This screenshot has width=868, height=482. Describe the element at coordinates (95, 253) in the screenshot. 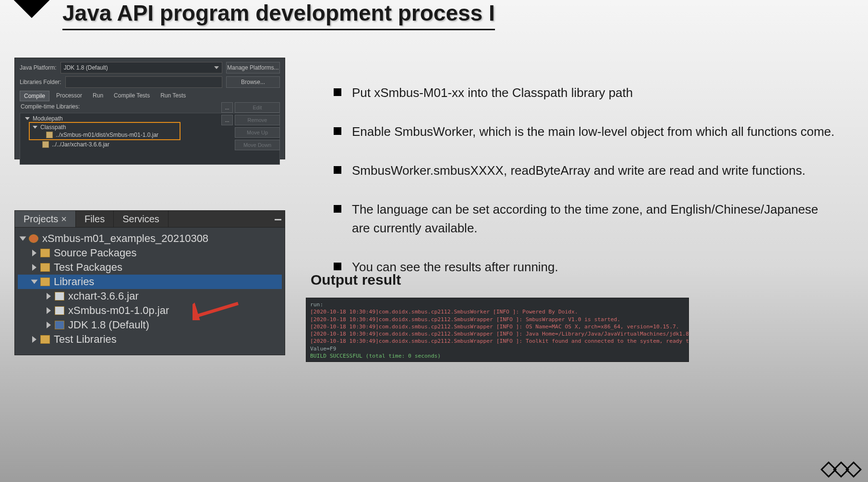

I see `source-packages-node: Source Packages` at that location.